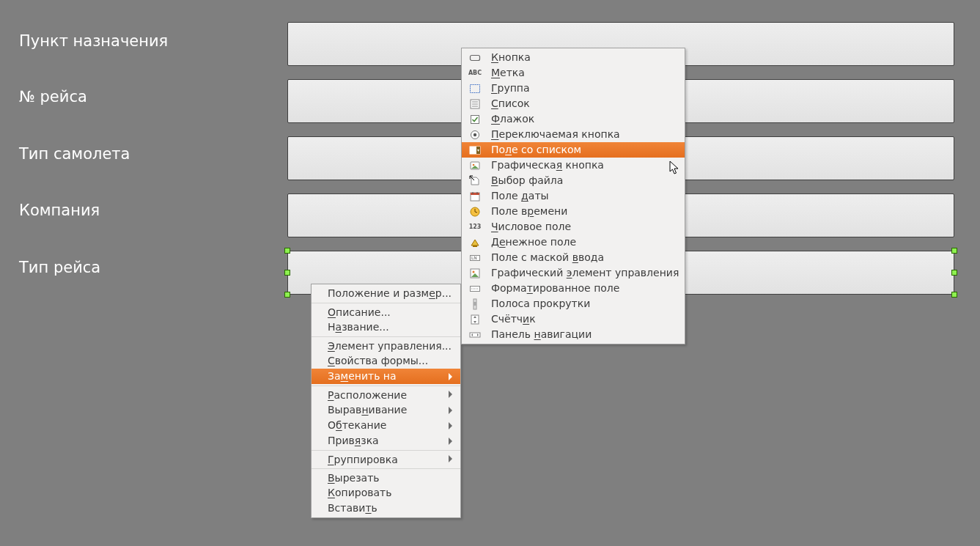 The image size is (980, 546). What do you see at coordinates (573, 227) in the screenshot?
I see `replace-with-item: 123Числовое поле` at bounding box center [573, 227].